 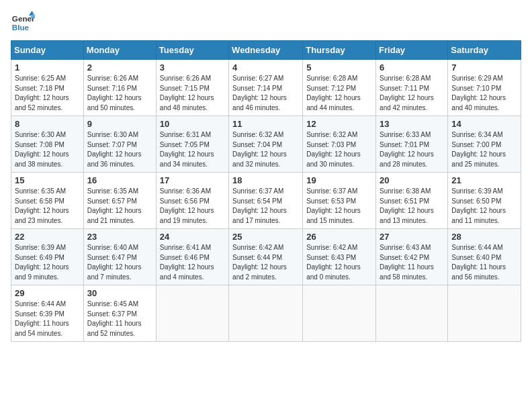 I want to click on calendar-cell: 8Sunrise: 6:30 AM Sunset: 7:08 PM Daylig…, so click(x=48, y=144).